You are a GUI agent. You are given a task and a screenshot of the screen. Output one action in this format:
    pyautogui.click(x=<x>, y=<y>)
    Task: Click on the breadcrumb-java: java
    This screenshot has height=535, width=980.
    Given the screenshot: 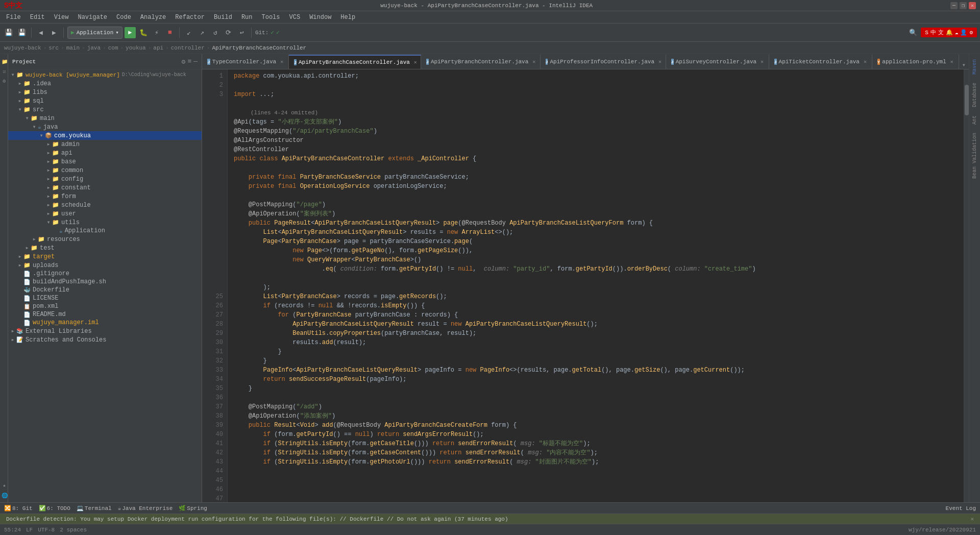 What is the action you would take?
    pyautogui.click(x=94, y=48)
    